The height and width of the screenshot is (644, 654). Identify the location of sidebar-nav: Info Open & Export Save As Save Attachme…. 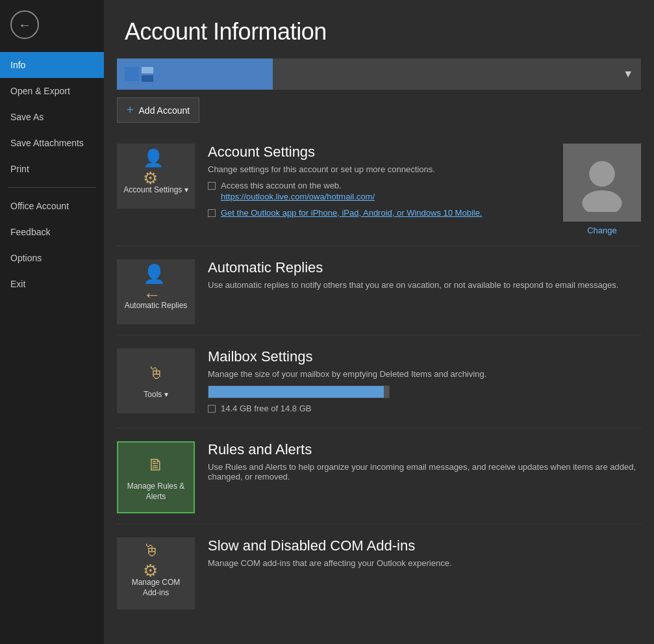
(52, 174).